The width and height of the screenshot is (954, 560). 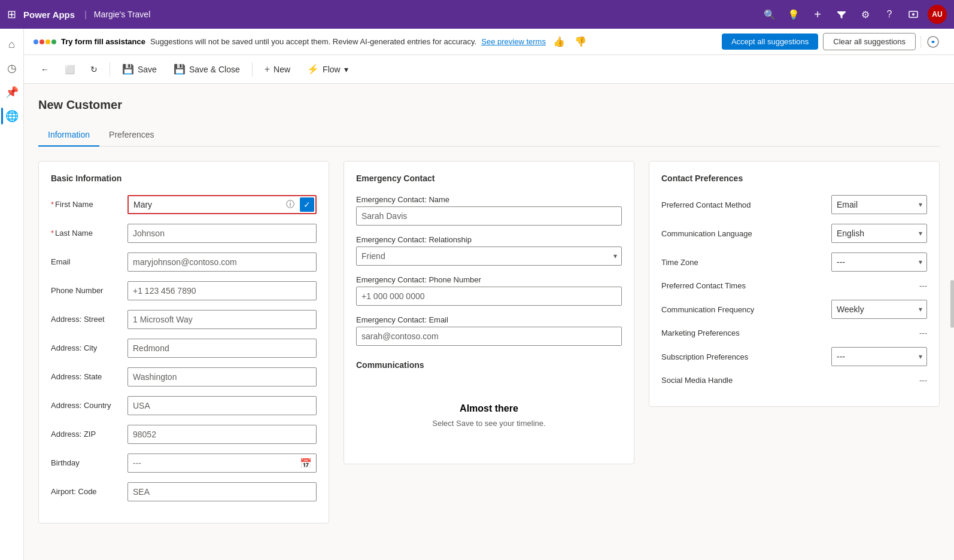 I want to click on avatar: AU, so click(x=937, y=14).